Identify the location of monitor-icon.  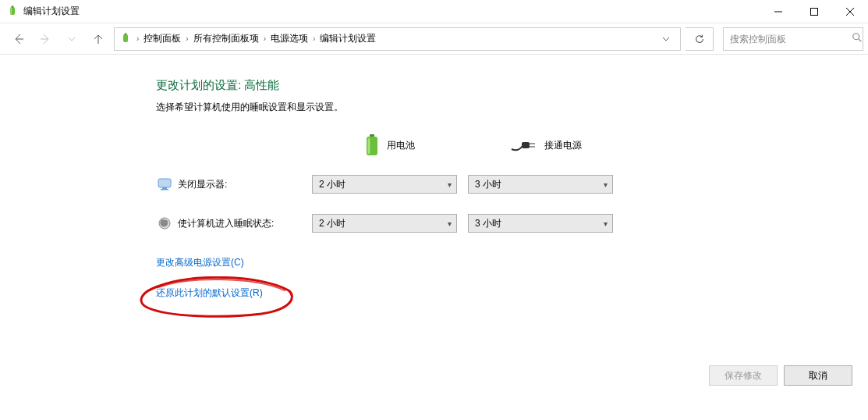
(165, 184).